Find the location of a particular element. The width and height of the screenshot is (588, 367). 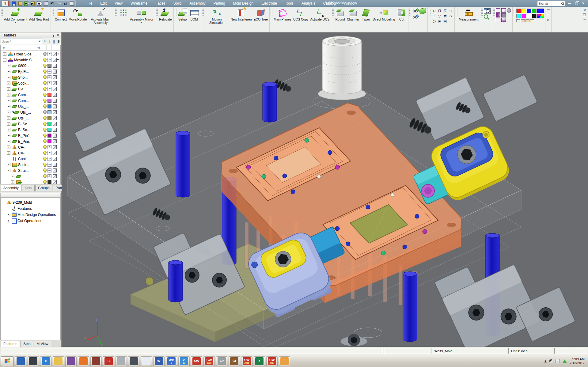

round-button: Round ▾ is located at coordinates (340, 15).